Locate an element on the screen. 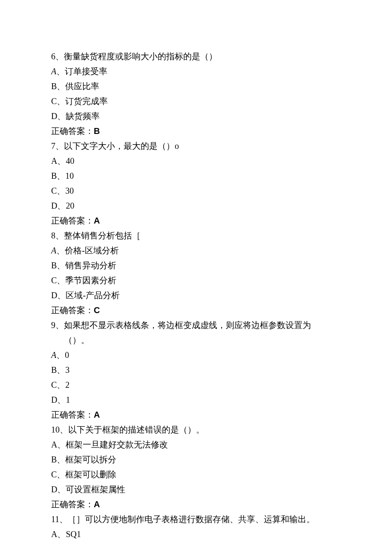 The image size is (392, 555). question-text: ［］可以方便地制作电子表格进行数据存储、共享、运算和输出。 is located at coordinates (191, 519).